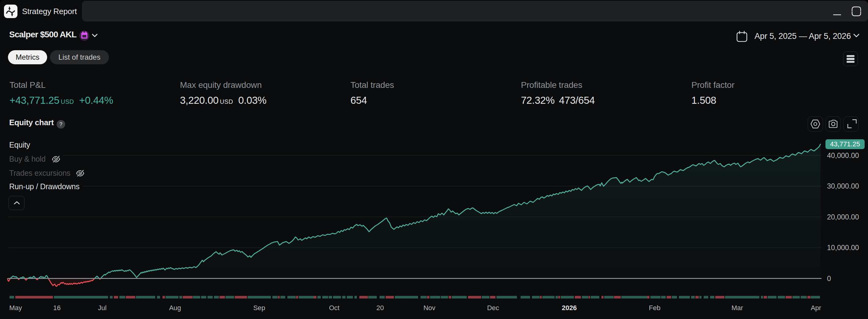  I want to click on svg-text: 10,000.00, so click(843, 248).